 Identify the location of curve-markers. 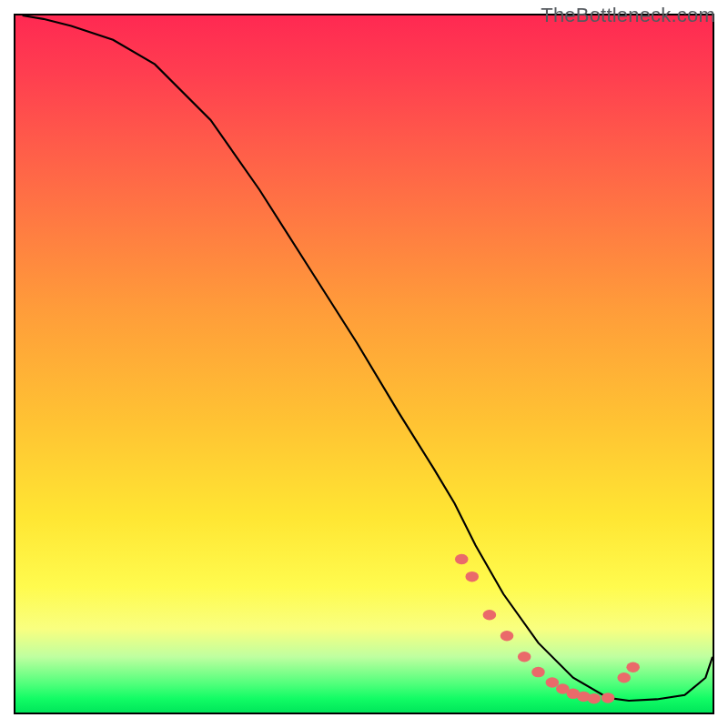
(548, 630).